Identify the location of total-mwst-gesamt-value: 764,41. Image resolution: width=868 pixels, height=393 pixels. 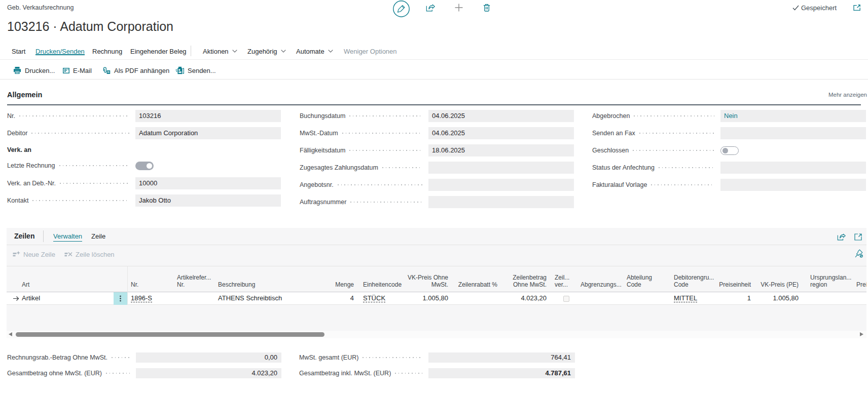
(502, 358).